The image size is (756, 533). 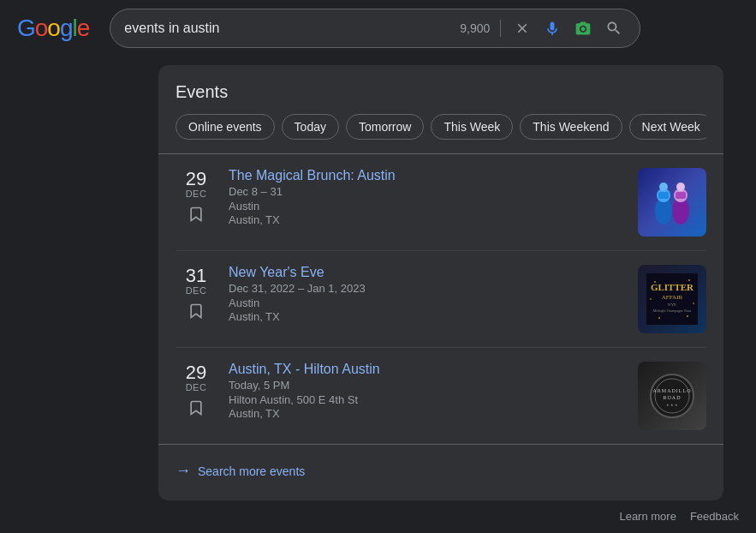 What do you see at coordinates (289, 28) in the screenshot?
I see `search-input` at bounding box center [289, 28].